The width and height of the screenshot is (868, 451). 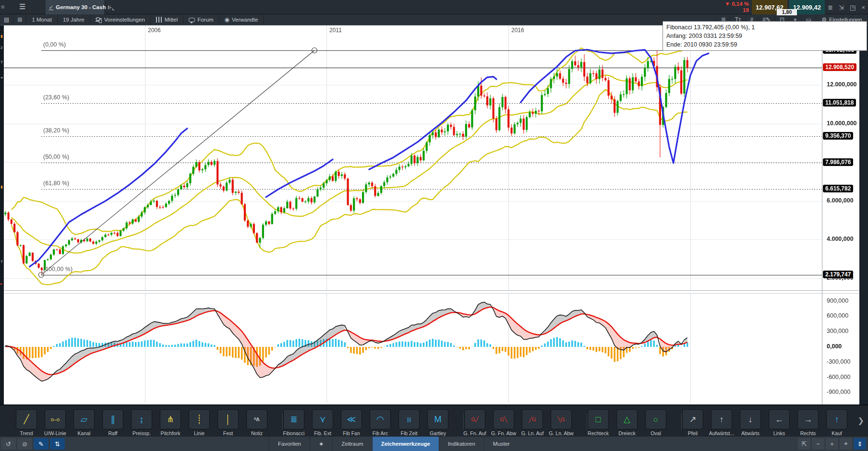 I want to click on left-dock-strip: ▮2T◂▮T▸, so click(x=2, y=215).